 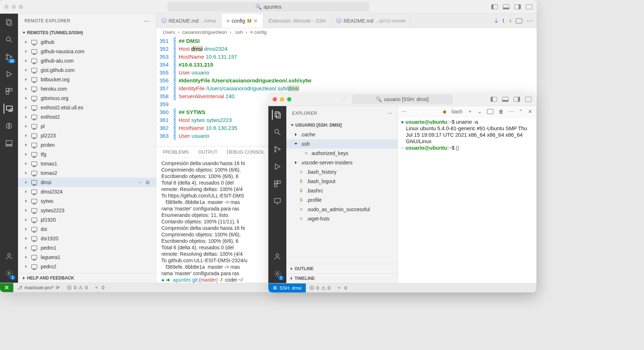 What do you see at coordinates (207, 96) in the screenshot?
I see `code-content: ServerAliveInterval 240` at bounding box center [207, 96].